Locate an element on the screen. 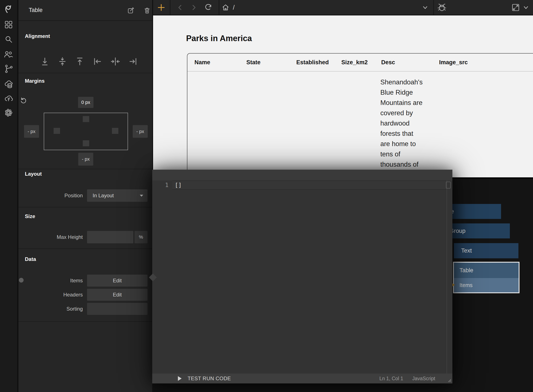  align-top-button is located at coordinates (80, 61).